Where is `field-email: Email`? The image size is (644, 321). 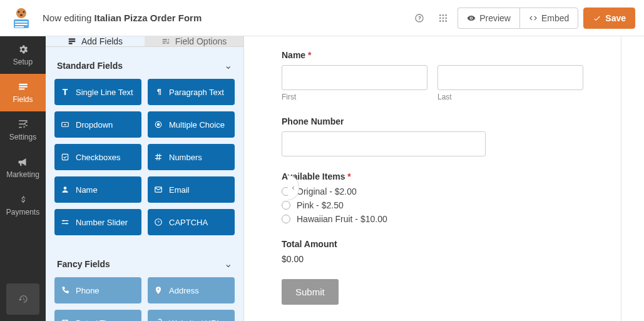 field-email: Email is located at coordinates (192, 190).